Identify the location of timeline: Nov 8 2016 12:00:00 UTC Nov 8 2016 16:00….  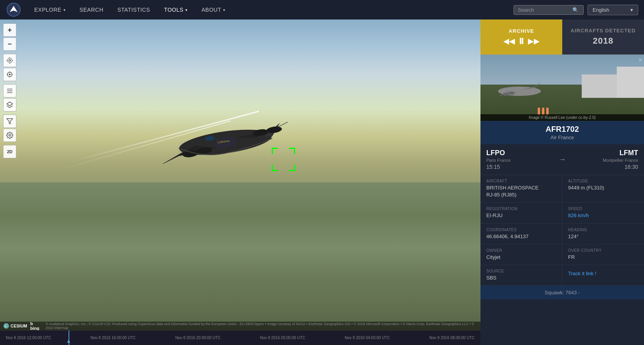
(240, 338).